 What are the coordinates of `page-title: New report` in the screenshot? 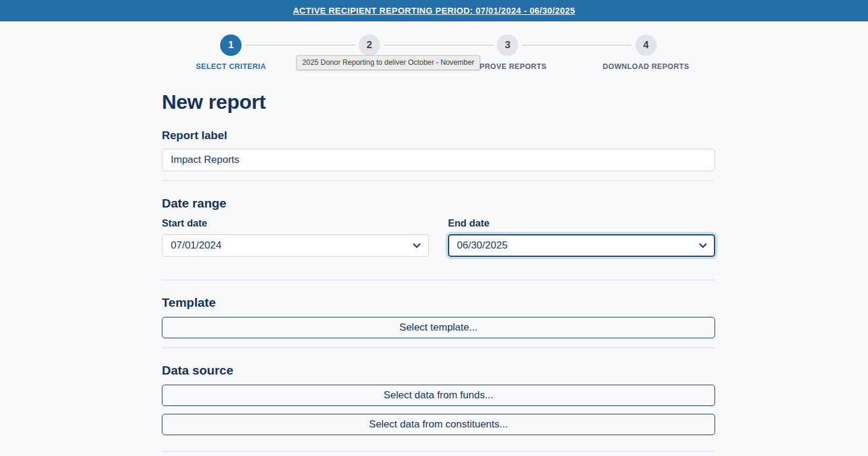 It's located at (438, 102).